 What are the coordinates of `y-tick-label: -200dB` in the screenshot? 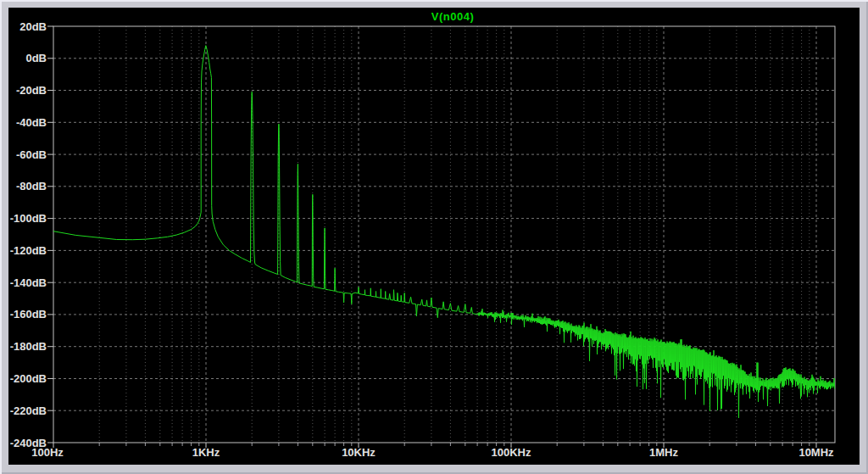 It's located at (29, 378).